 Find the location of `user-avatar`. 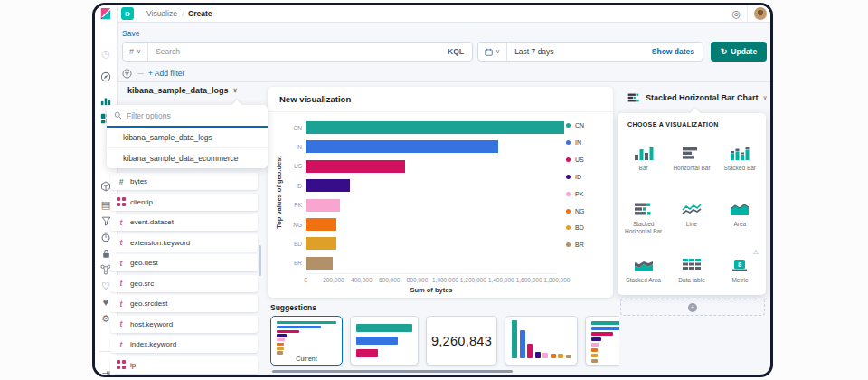

user-avatar is located at coordinates (760, 14).